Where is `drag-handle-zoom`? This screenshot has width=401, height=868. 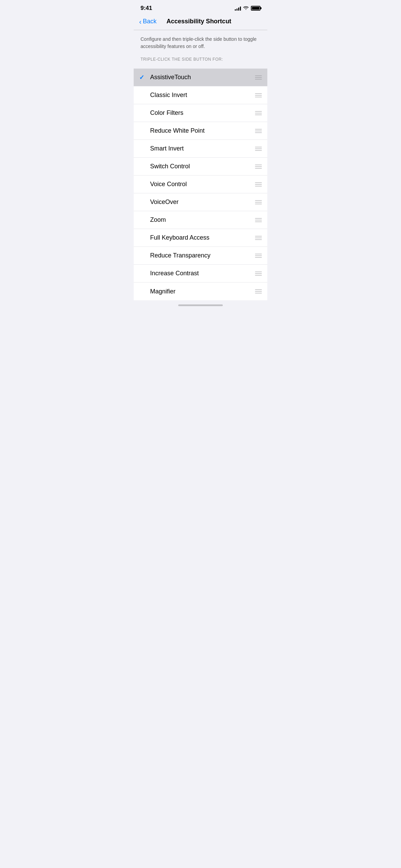 drag-handle-zoom is located at coordinates (258, 220).